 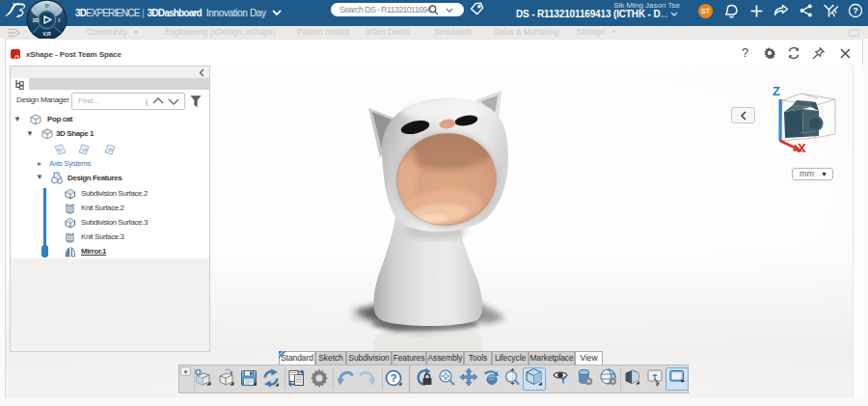 What do you see at coordinates (776, 91) in the screenshot?
I see `svg-text: Z` at bounding box center [776, 91].